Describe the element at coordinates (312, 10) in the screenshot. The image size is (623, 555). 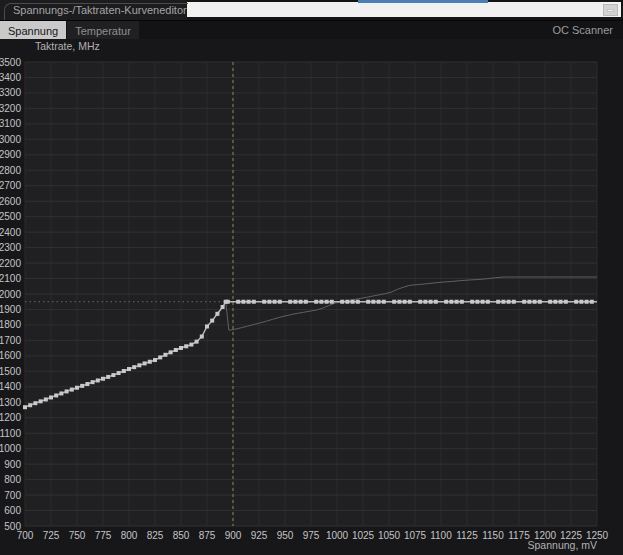
I see `titlebar: Spannungs-/Taktraten-Kurveneditor` at that location.